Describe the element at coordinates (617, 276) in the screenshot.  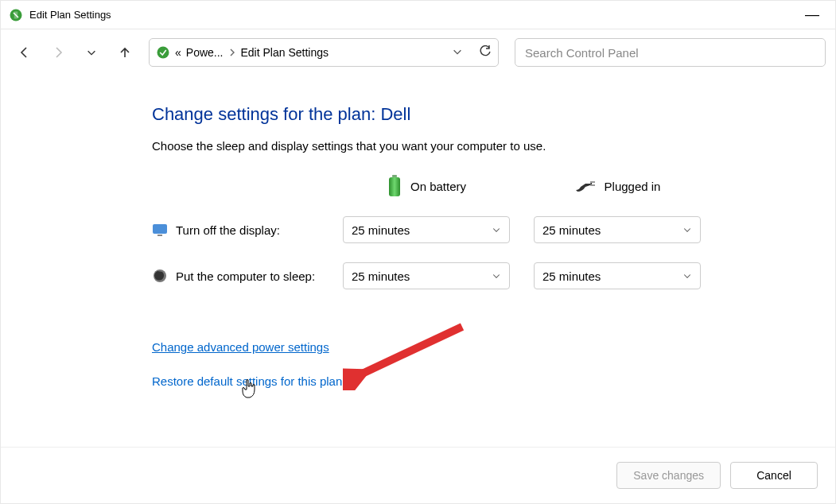
I see `sleep-plugged-select: 25 minutes` at that location.